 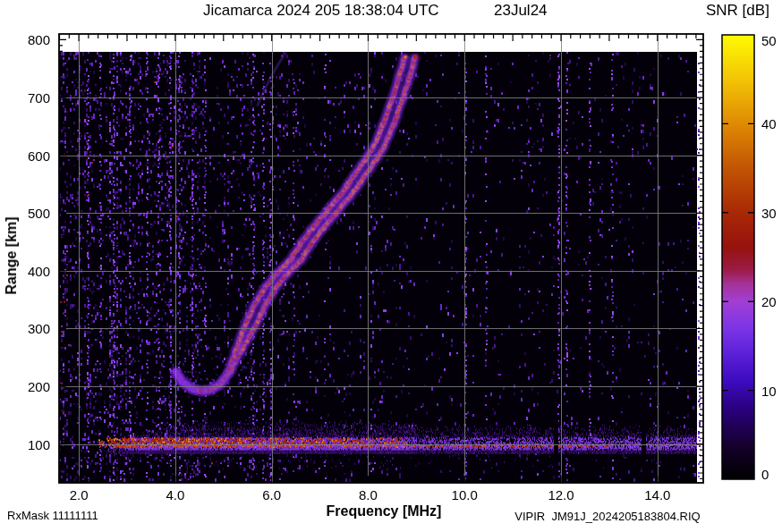 What do you see at coordinates (560, 495) in the screenshot?
I see `x-tick-label: 12.0` at bounding box center [560, 495].